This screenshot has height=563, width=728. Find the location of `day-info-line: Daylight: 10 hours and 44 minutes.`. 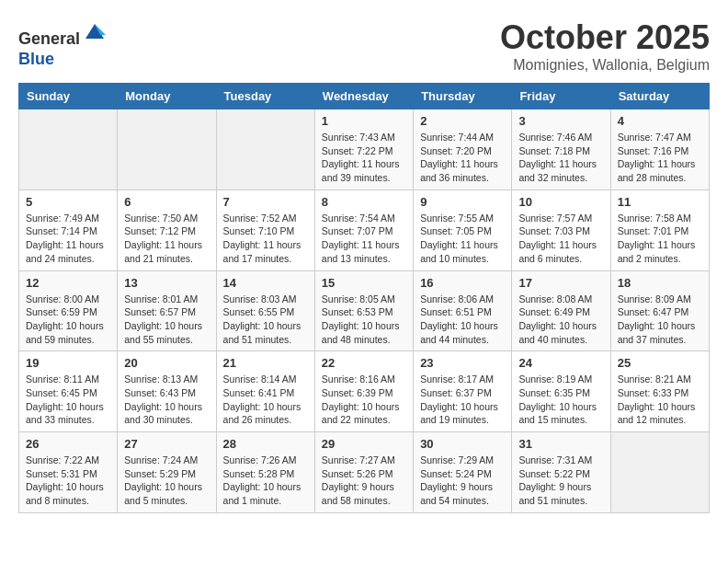

day-info-line: Daylight: 10 hours and 44 minutes. is located at coordinates (460, 333).